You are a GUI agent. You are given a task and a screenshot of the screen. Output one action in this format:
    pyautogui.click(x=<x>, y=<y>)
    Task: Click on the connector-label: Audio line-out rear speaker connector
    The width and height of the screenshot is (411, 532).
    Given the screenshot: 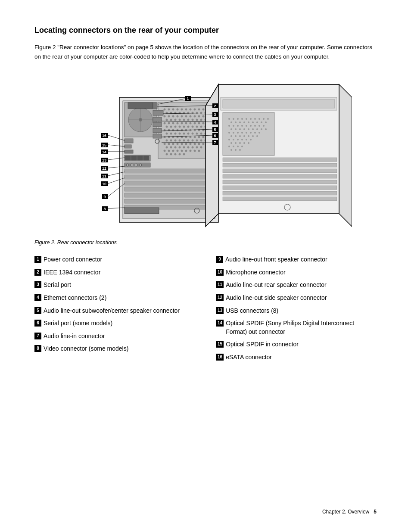 What is the action you would take?
    pyautogui.click(x=299, y=285)
    